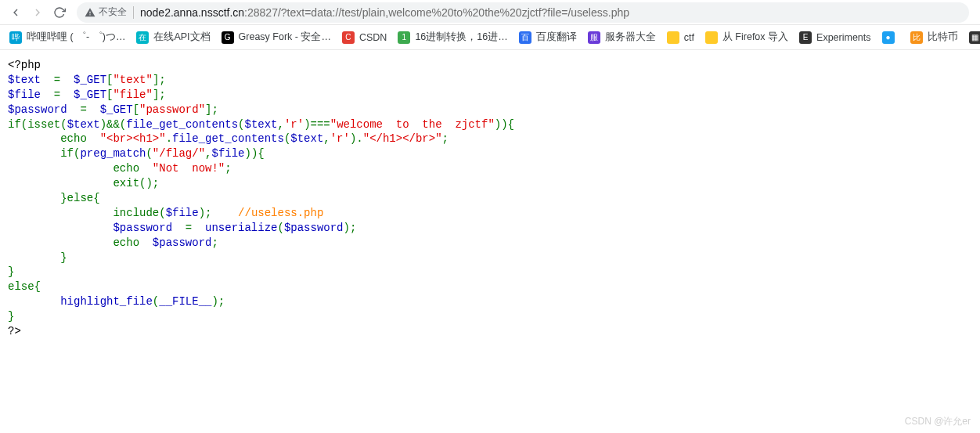  What do you see at coordinates (67, 38) in the screenshot?
I see `bookmark-item: 哔哔哩哔哩 ( ゜- ゜)つ…` at bounding box center [67, 38].